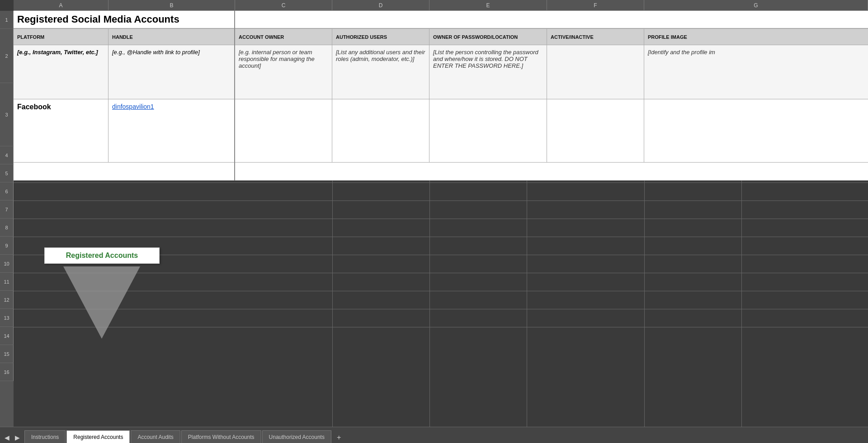 This screenshot has height=443, width=868. I want to click on col-header-e: E, so click(488, 5).